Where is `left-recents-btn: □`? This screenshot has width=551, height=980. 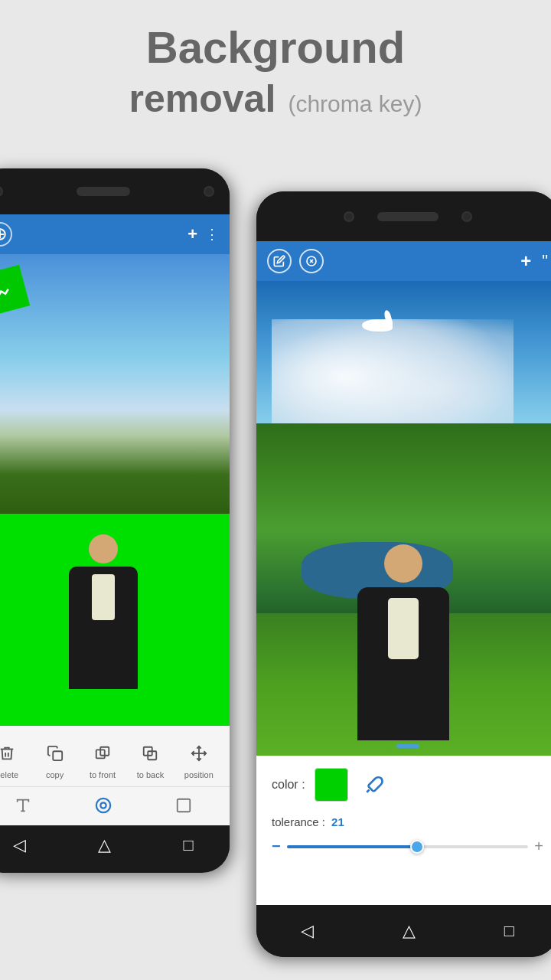
left-recents-btn: □ is located at coordinates (188, 845).